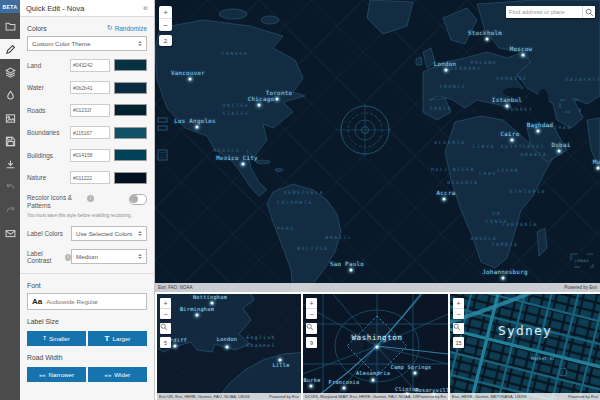 Image resolution: width=600 pixels, height=400 pixels. I want to click on rail-tool-quick-edit, so click(10, 49).